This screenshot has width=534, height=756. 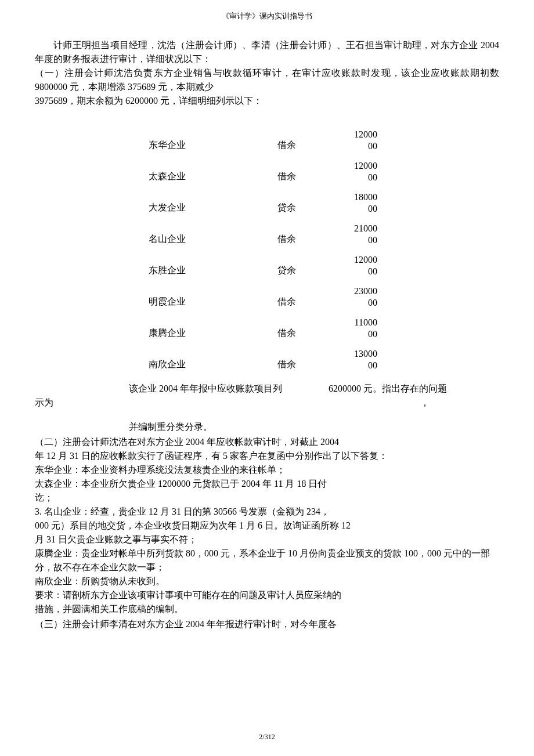 What do you see at coordinates (267, 470) in the screenshot?
I see `s2-l3: 东华企业：本企业资料办理系统没法复核贵企业的来往帐单；` at bounding box center [267, 470].